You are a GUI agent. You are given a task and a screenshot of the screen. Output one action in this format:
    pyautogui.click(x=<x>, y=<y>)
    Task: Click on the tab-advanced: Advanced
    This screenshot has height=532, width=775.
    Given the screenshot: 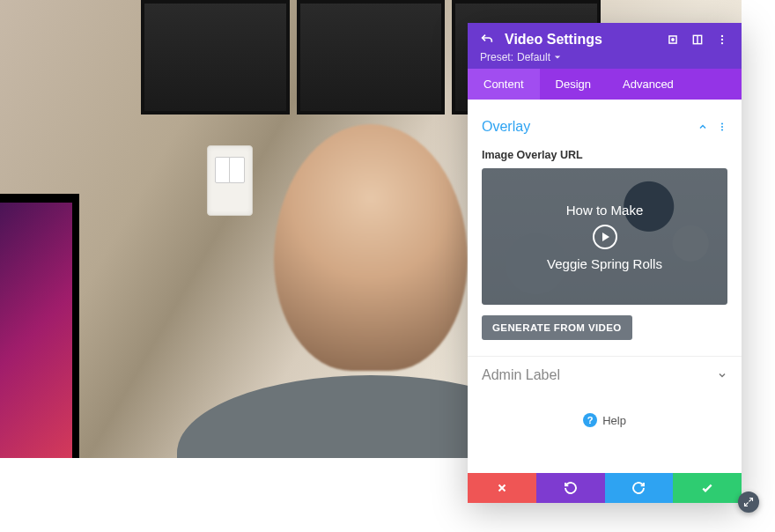 What is the action you would take?
    pyautogui.click(x=648, y=85)
    